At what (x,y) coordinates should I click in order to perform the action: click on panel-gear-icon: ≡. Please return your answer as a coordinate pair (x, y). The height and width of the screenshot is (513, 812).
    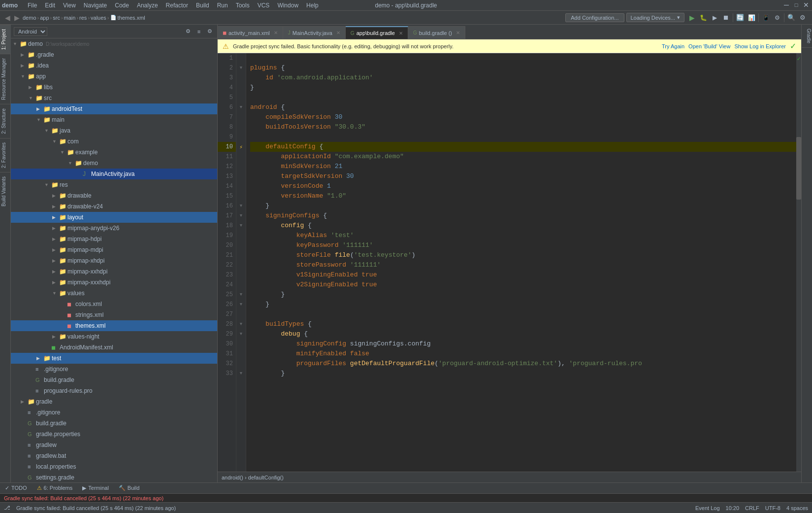
    Looking at the image, I should click on (199, 32).